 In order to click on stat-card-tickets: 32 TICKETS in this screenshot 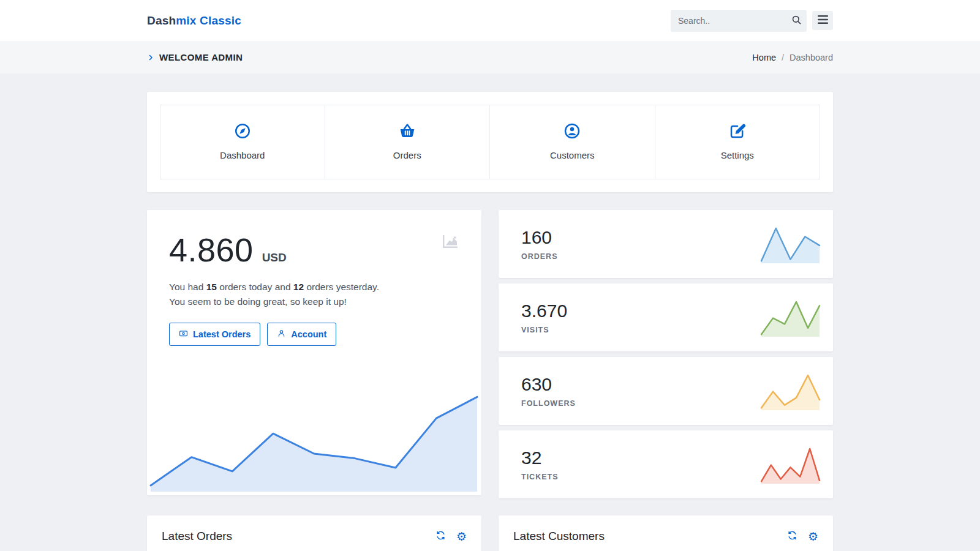, I will do `click(666, 464)`.